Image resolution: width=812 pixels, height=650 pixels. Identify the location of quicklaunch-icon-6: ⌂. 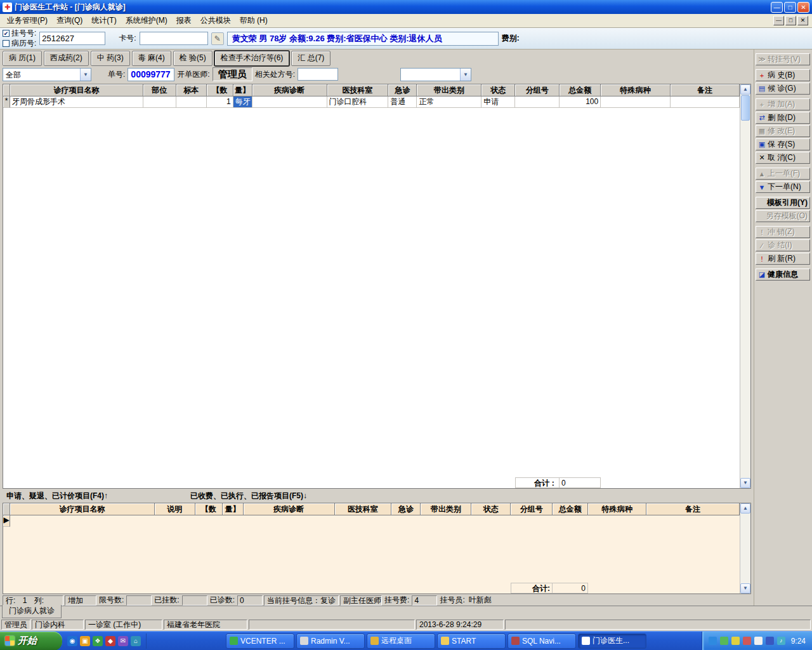
(136, 641).